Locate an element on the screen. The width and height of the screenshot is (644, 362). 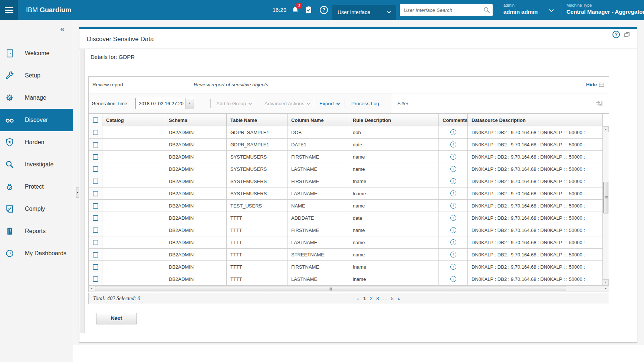
page-title: Discover Sensitive Data is located at coordinates (120, 39).